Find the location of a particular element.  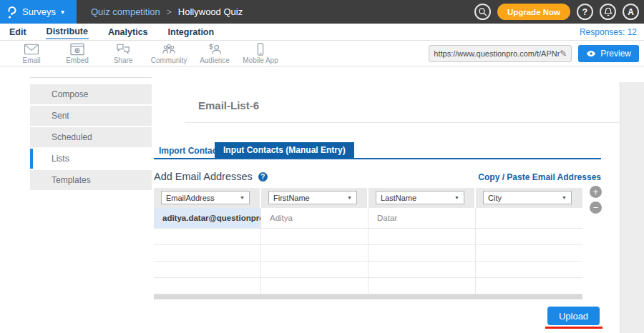

copy-paste-link: Copy / Paste Email Addresses is located at coordinates (540, 177).